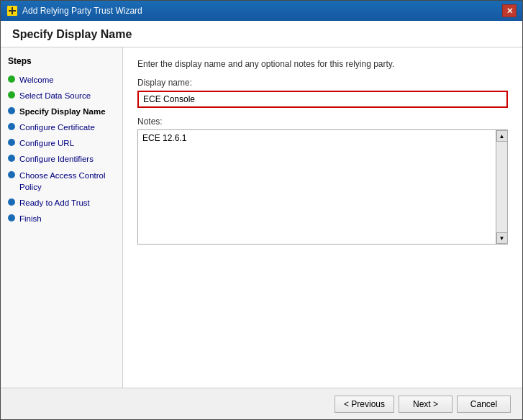 Image resolution: width=523 pixels, height=420 pixels. What do you see at coordinates (502, 187) in the screenshot?
I see `scroll-track` at bounding box center [502, 187].